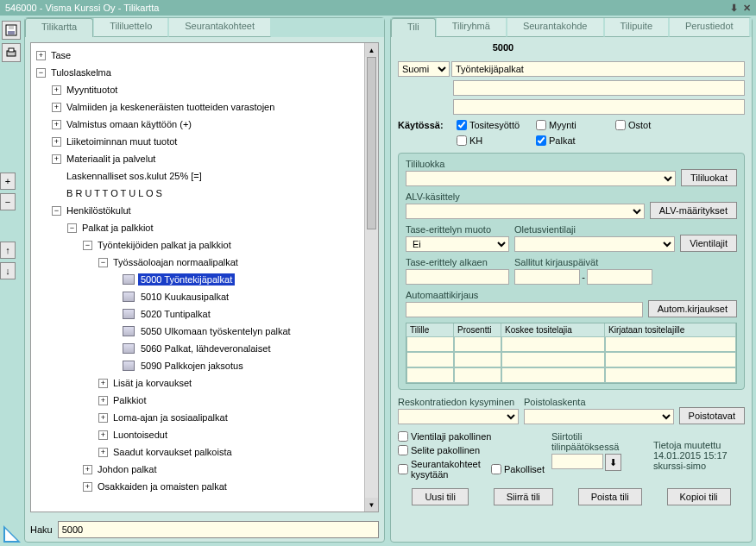 The width and height of the screenshot is (756, 546). Describe the element at coordinates (164, 245) in the screenshot. I see `tree-node: Työntekijöiden palkat ja palkkiot` at that location.